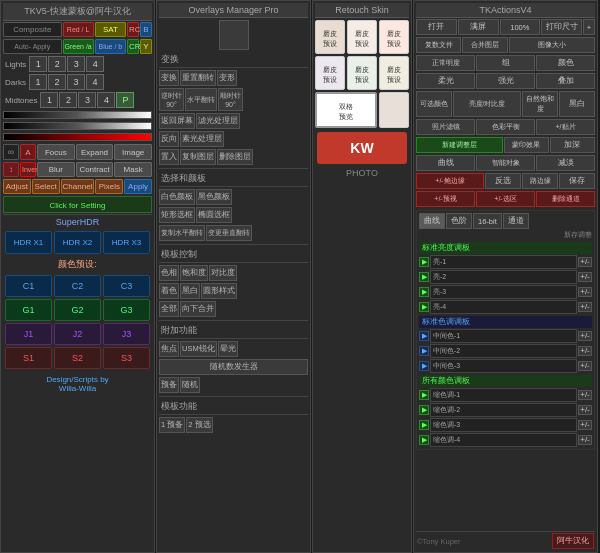 This screenshot has width=600, height=553. I want to click on adjust-btn: Adjust, so click(17, 186).